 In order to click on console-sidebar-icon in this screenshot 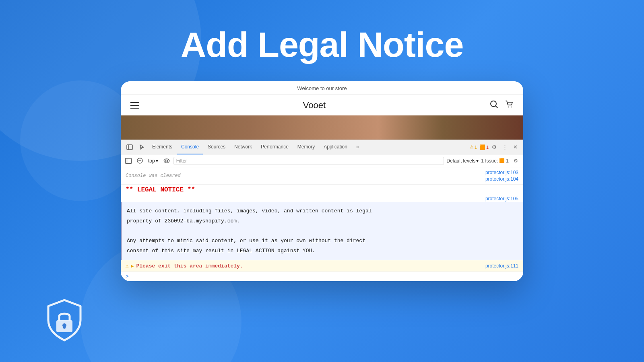, I will do `click(128, 161)`.